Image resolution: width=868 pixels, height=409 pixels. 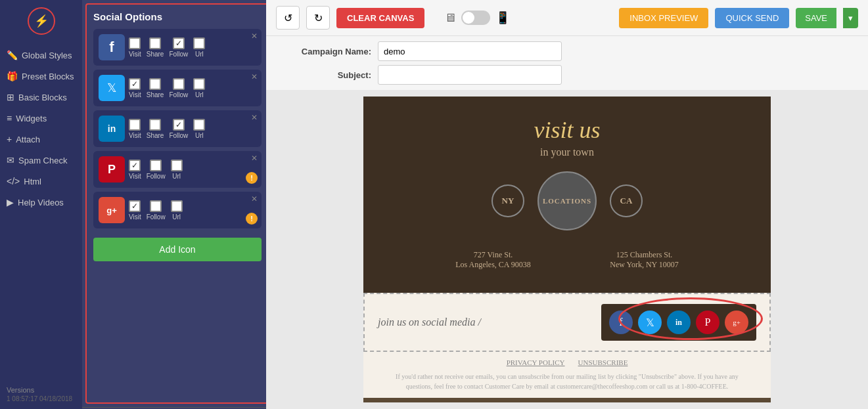 I want to click on google-visit: Visit, so click(x=135, y=210).